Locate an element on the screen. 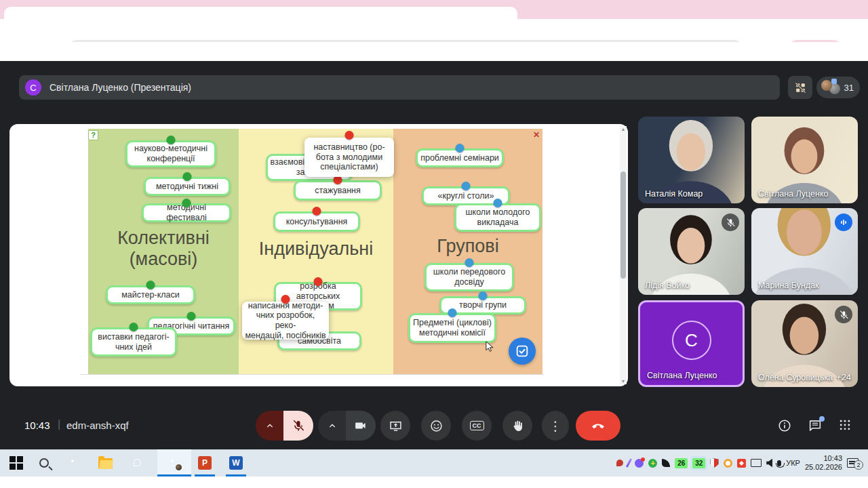  mindmap-card: написання методи- чних розробок, реко- м… is located at coordinates (285, 321).